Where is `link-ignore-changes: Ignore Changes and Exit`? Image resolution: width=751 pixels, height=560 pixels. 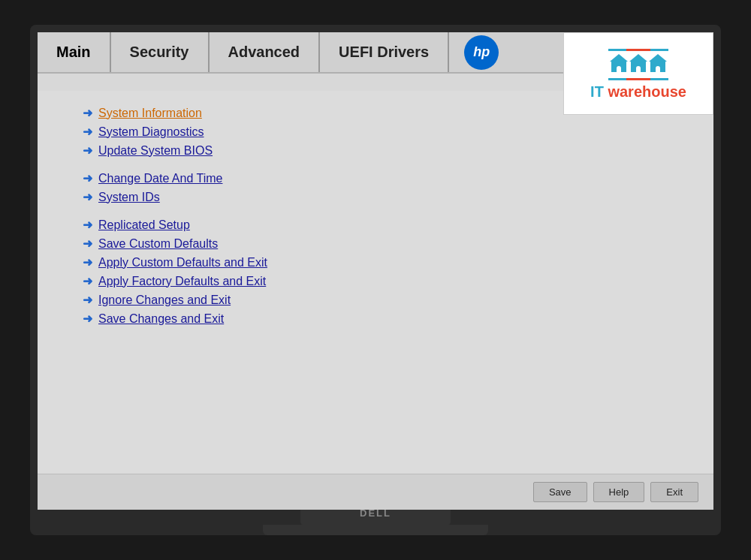
link-ignore-changes: Ignore Changes and Exit is located at coordinates (164, 300).